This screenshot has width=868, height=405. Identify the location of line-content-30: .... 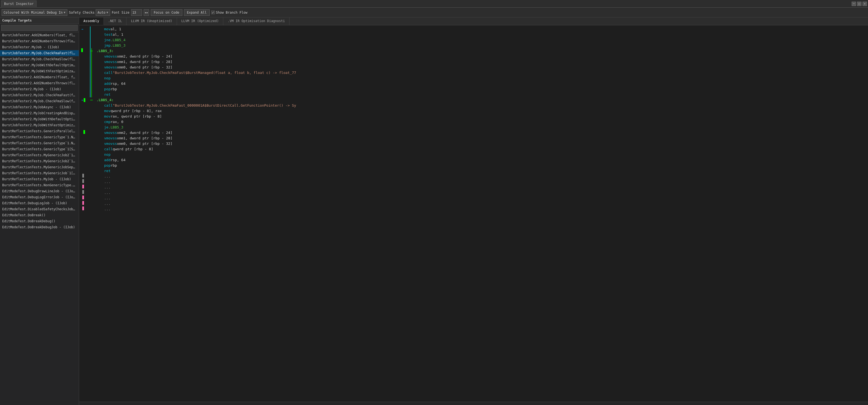
(481, 193).